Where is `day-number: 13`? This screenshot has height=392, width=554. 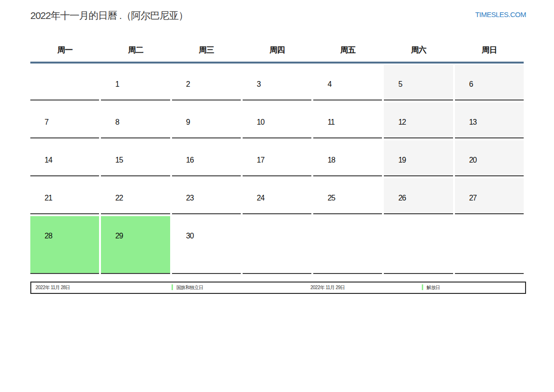
day-number: 13 is located at coordinates (473, 122).